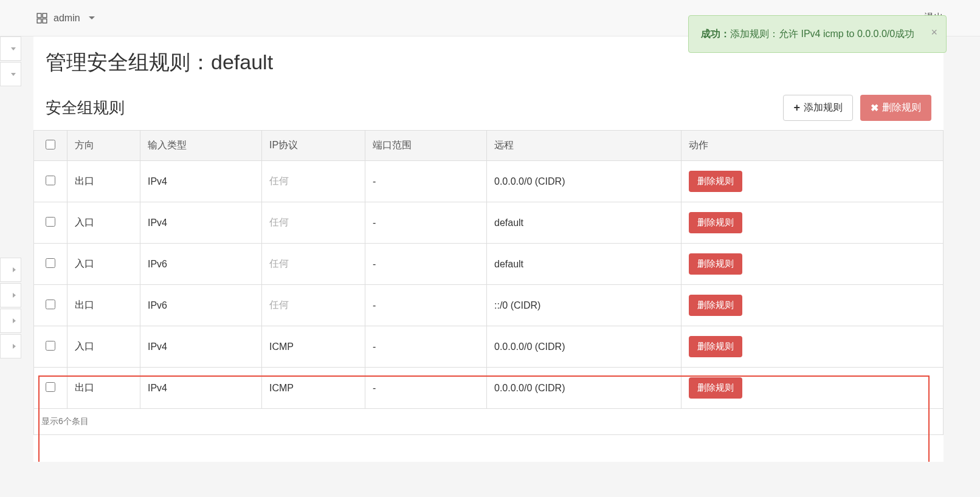 The width and height of the screenshot is (980, 497). What do you see at coordinates (896, 108) in the screenshot?
I see `delete-rule-button: ✖ 删除规则` at bounding box center [896, 108].